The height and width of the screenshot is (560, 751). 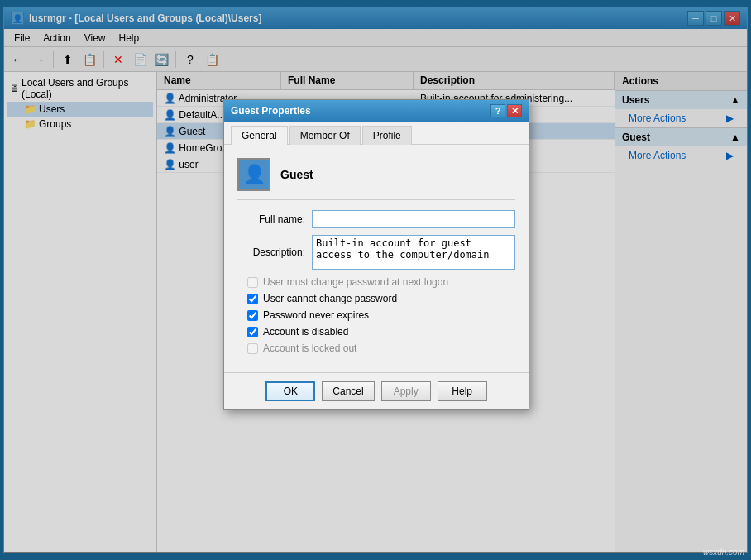 I want to click on checkbox-account-disabled: Account is disabled, so click(x=381, y=332).